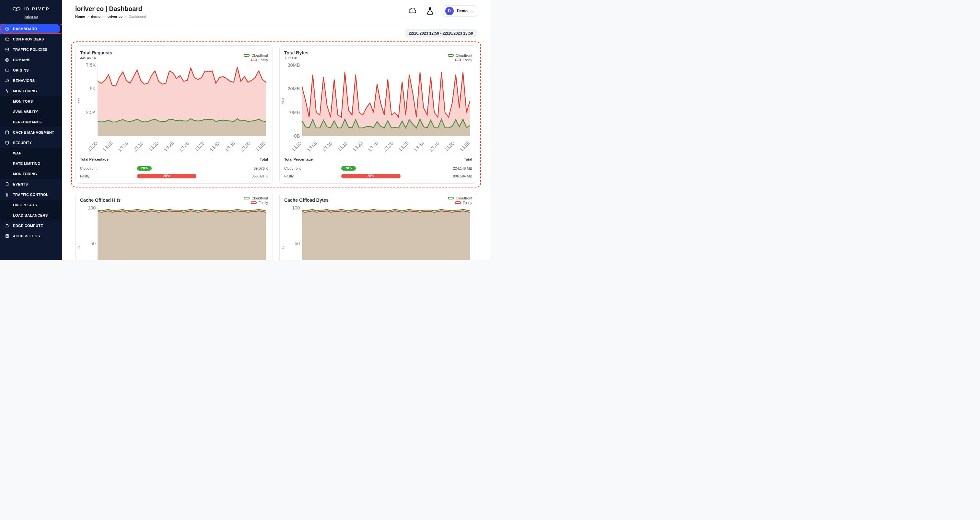 The width and height of the screenshot is (980, 520). I want to click on percentage-bar: 20%, so click(378, 168).